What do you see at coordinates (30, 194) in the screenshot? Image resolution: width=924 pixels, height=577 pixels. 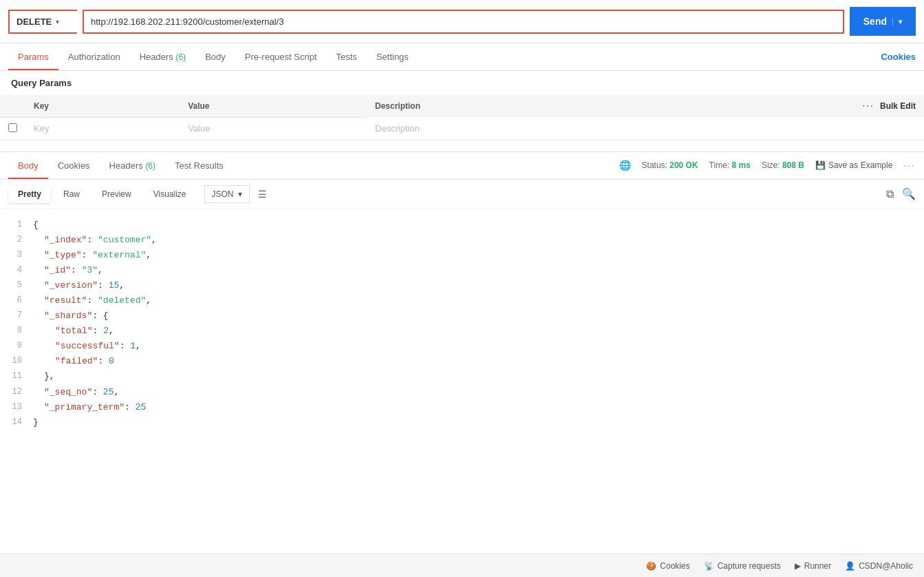 I see `format-pretty-button: Pretty` at bounding box center [30, 194].